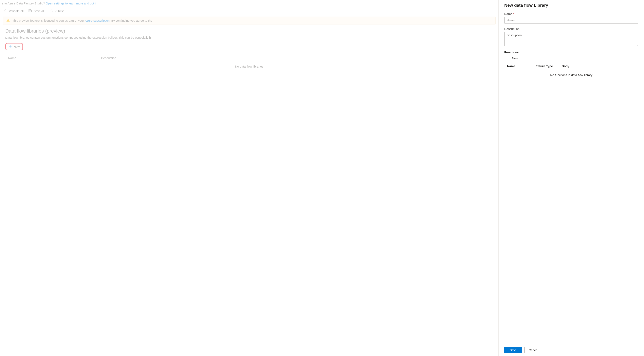 The image size is (644, 356). What do you see at coordinates (72, 3) in the screenshot?
I see `banner-settings-link: Open settings to learn more and opt in` at bounding box center [72, 3].